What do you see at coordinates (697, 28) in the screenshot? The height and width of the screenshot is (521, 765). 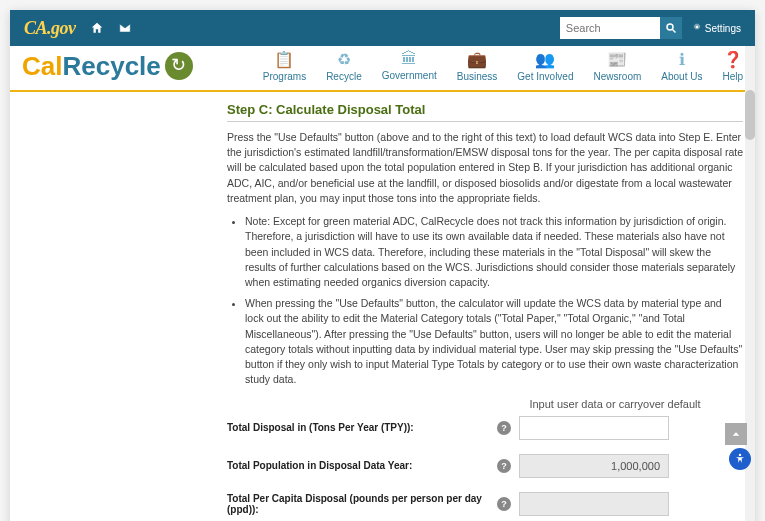 I see `gear-icon` at bounding box center [697, 28].